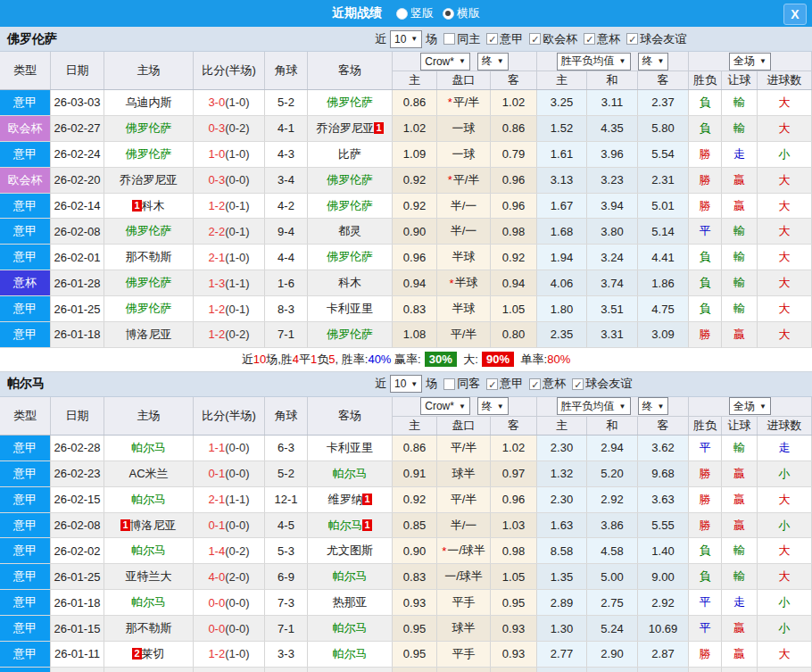 The height and width of the screenshot is (672, 812). What do you see at coordinates (149, 628) in the screenshot?
I see `home-team-cell: 那不勒斯` at bounding box center [149, 628].